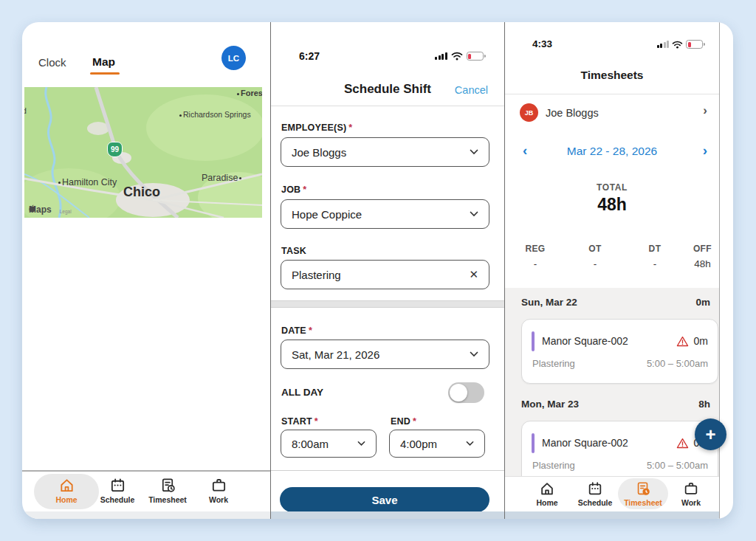 This screenshot has width=756, height=541. Describe the element at coordinates (533, 341) in the screenshot. I see `entry-accent-bar` at that location.